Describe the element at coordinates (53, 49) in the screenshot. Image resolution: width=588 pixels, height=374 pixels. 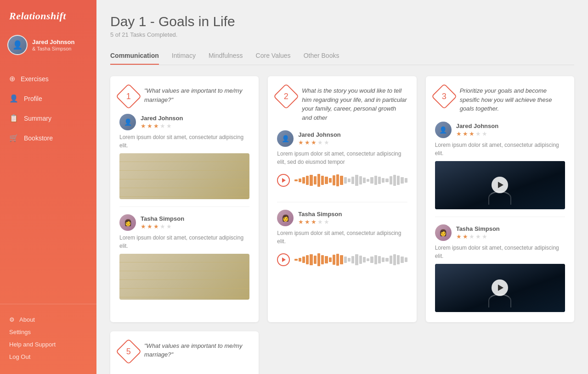
I see `user-partner: & Tasha Simpson` at that location.